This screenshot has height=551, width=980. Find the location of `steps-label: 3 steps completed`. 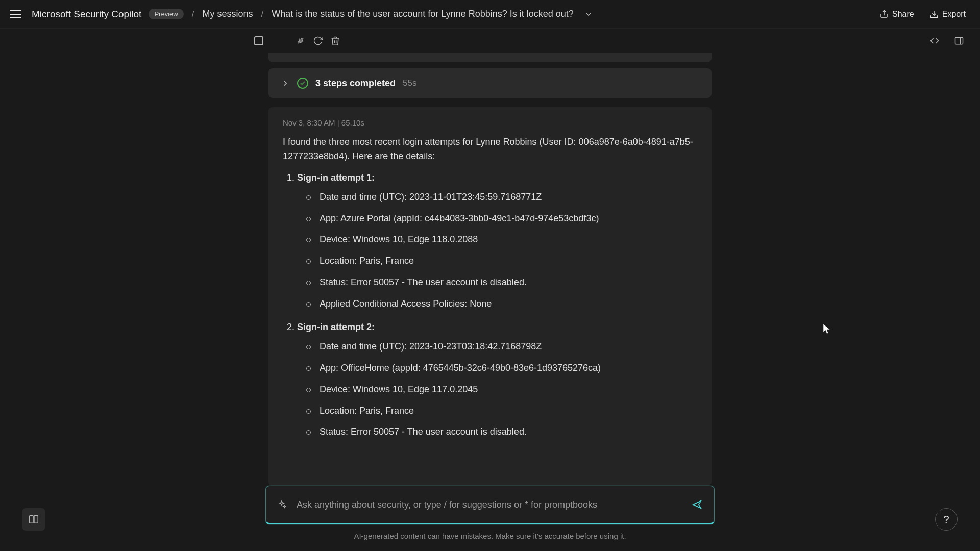

steps-label: 3 steps completed is located at coordinates (355, 84).